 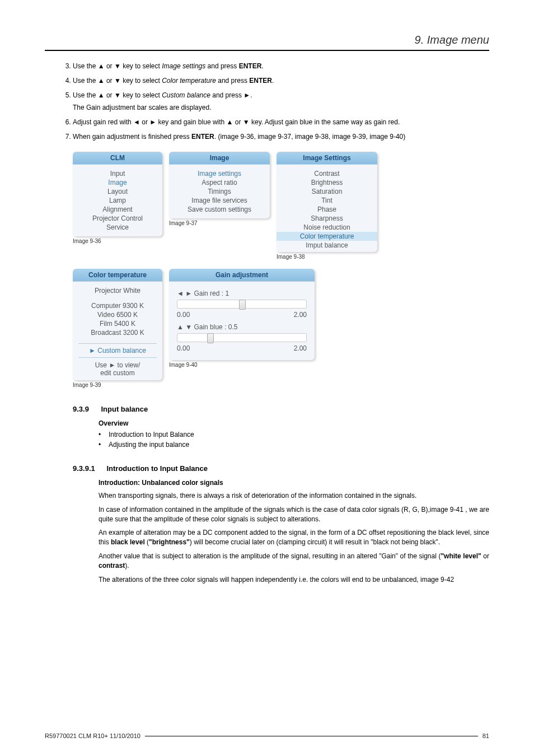 What do you see at coordinates (242, 304) in the screenshot?
I see `gain-red-slider` at bounding box center [242, 304].